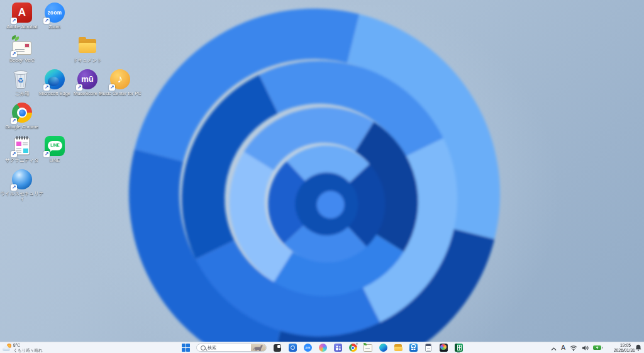 The height and width of the screenshot is (353, 644). Describe the element at coordinates (638, 347) in the screenshot. I see `notifications-button` at that location.